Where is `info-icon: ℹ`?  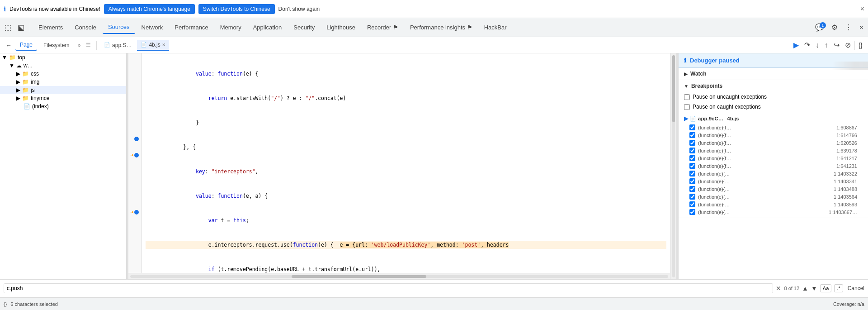 info-icon: ℹ is located at coordinates (5, 9).